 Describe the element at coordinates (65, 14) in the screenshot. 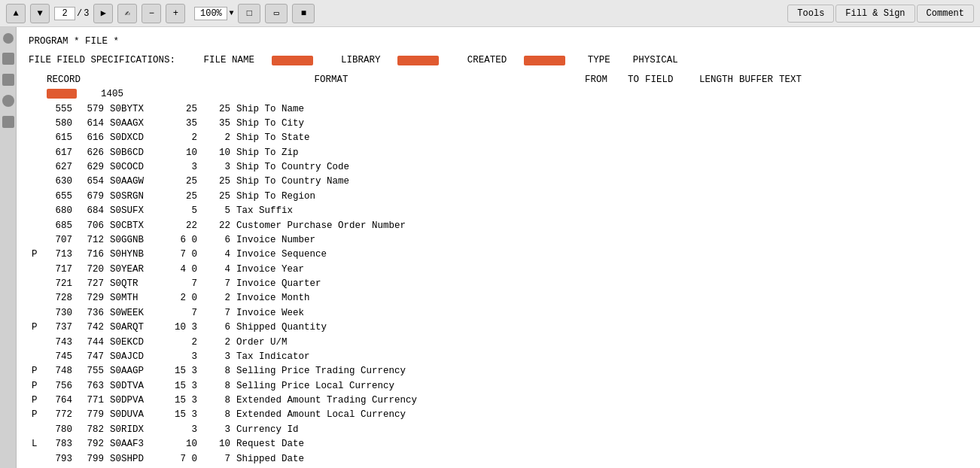

I see `page-current-input: 2` at that location.